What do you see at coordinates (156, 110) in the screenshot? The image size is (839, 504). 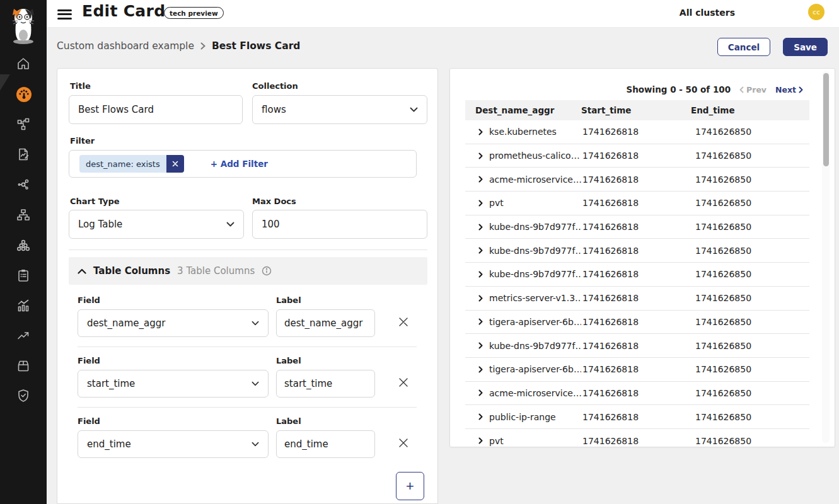 I see `title-input-field` at bounding box center [156, 110].